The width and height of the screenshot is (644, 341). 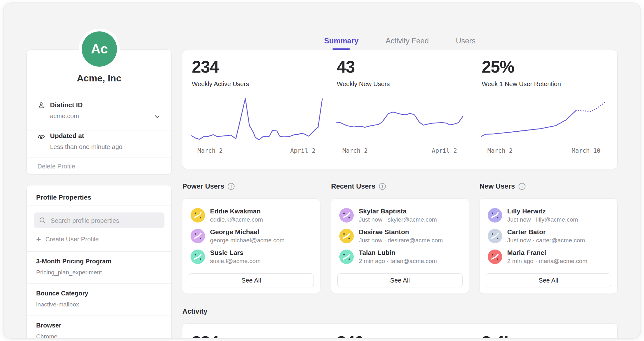 What do you see at coordinates (355, 151) in the screenshot?
I see `x-axis-tick: March 2` at bounding box center [355, 151].